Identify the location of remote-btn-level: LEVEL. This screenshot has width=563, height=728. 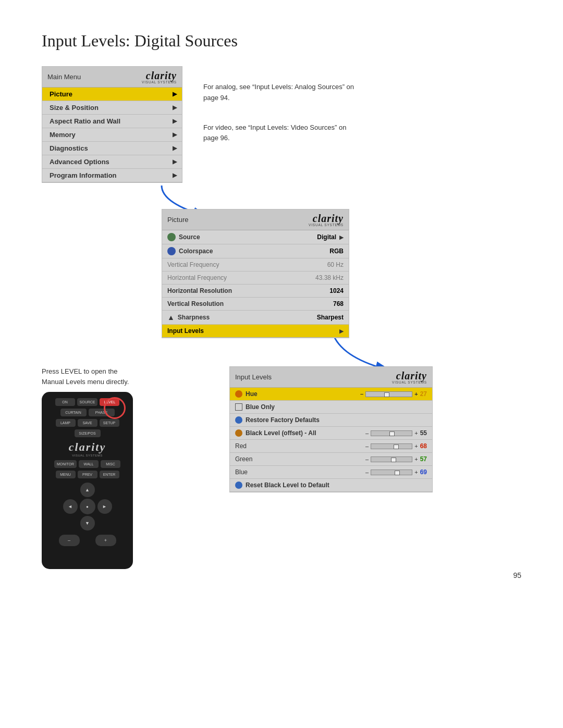
(109, 402).